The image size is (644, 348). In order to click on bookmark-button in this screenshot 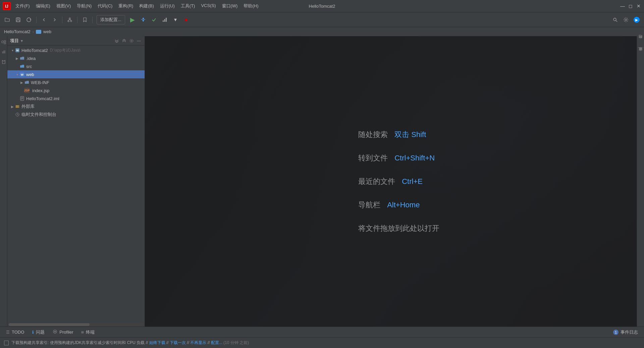, I will do `click(85, 20)`.